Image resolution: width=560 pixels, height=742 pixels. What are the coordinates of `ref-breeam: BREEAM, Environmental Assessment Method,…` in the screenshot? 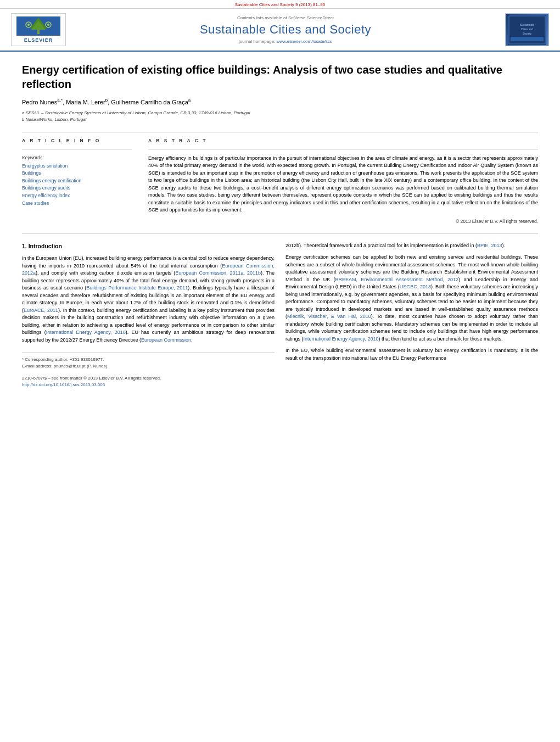 It's located at (397, 280).